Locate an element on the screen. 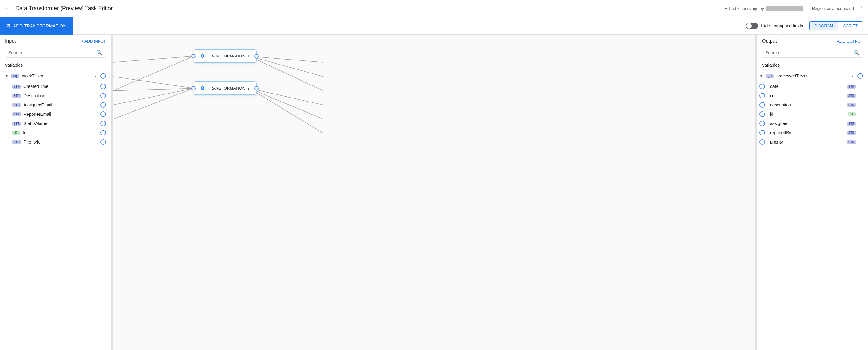  child-name: StatusName is located at coordinates (61, 124).